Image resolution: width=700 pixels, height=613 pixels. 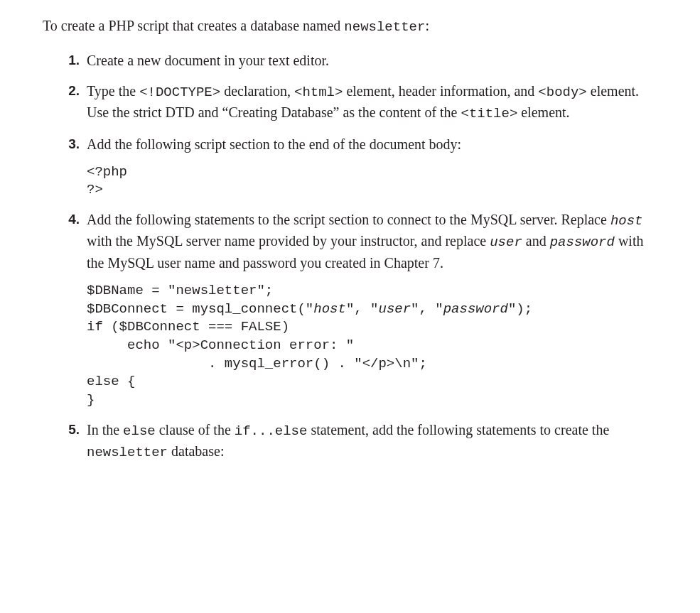 I want to click on text-run: Type the, so click(x=113, y=91).